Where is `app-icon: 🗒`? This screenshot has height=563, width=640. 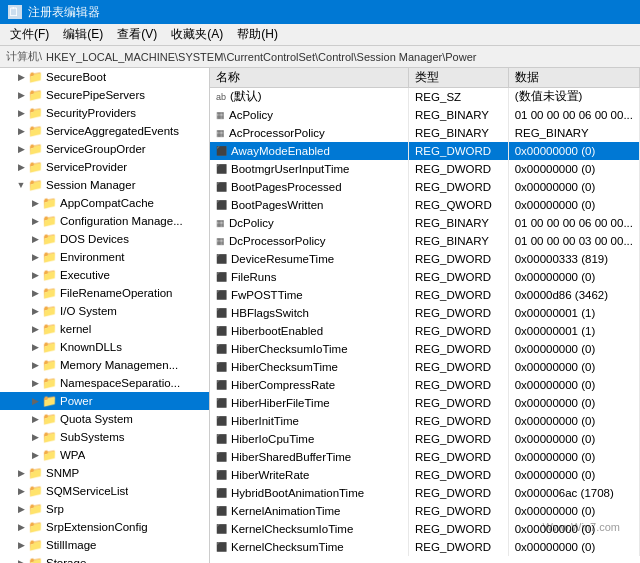
app-icon: 🗒 is located at coordinates (15, 12).